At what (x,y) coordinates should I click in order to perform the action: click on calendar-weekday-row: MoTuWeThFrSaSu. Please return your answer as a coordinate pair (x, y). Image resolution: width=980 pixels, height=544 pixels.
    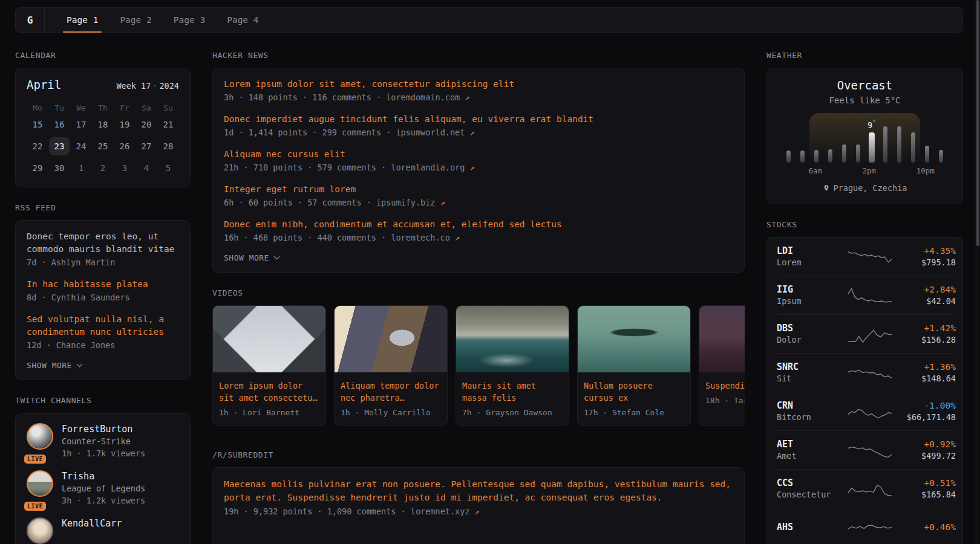
    Looking at the image, I should click on (103, 108).